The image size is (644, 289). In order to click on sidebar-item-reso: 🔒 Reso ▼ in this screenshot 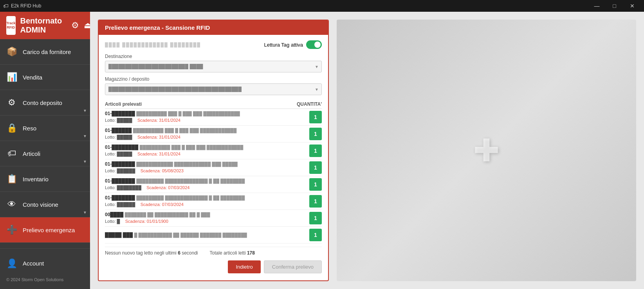, I will do `click(45, 128)`.